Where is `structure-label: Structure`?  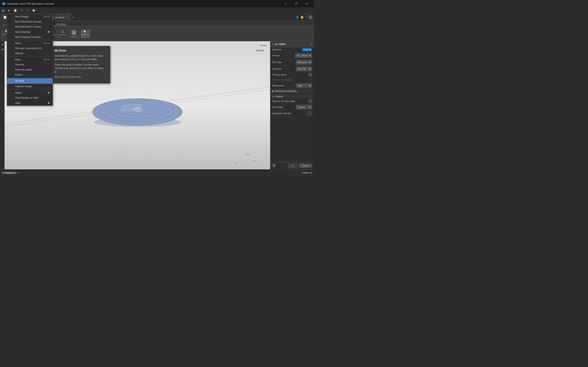
structure-label: Structure is located at coordinates (284, 69).